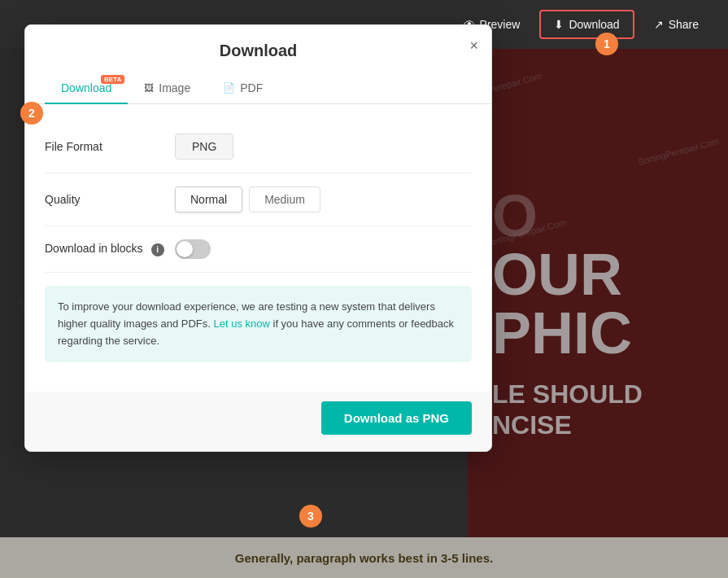 This screenshot has width=728, height=578. Describe the element at coordinates (285, 199) in the screenshot. I see `quality-medium-button: Medium` at that location.